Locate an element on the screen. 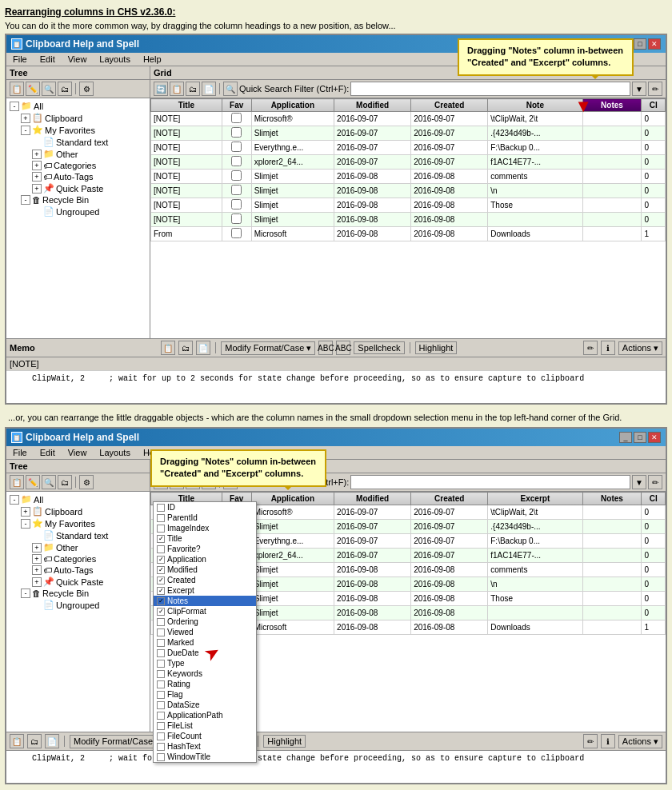  col-cl1: Cl is located at coordinates (654, 106).